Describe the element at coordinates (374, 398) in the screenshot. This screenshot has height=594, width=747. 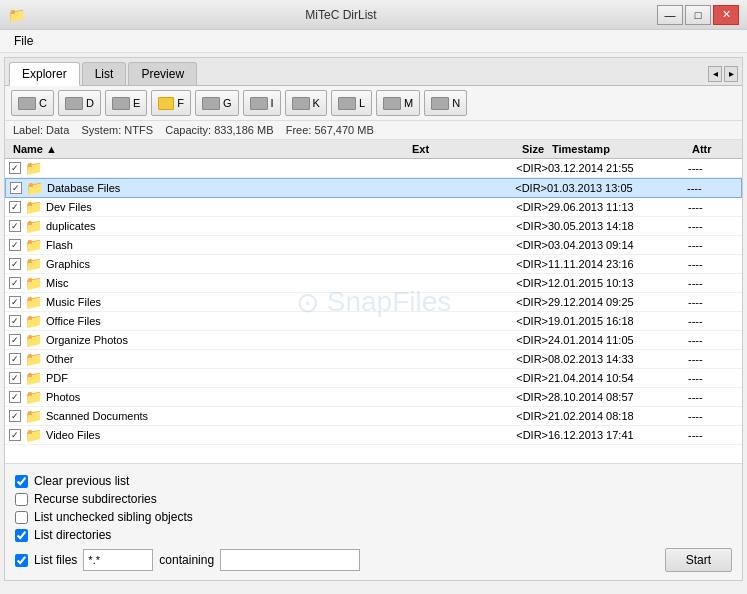
I see `table-row: 📁 Photos <DIR> 28.10.2014 08:57 ----` at that location.